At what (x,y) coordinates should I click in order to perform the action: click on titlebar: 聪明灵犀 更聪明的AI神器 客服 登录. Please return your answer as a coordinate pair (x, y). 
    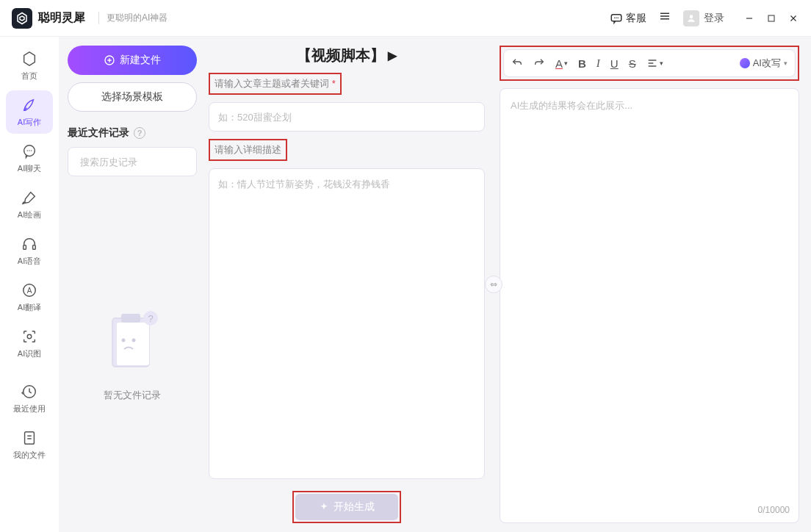
    Looking at the image, I should click on (406, 18).